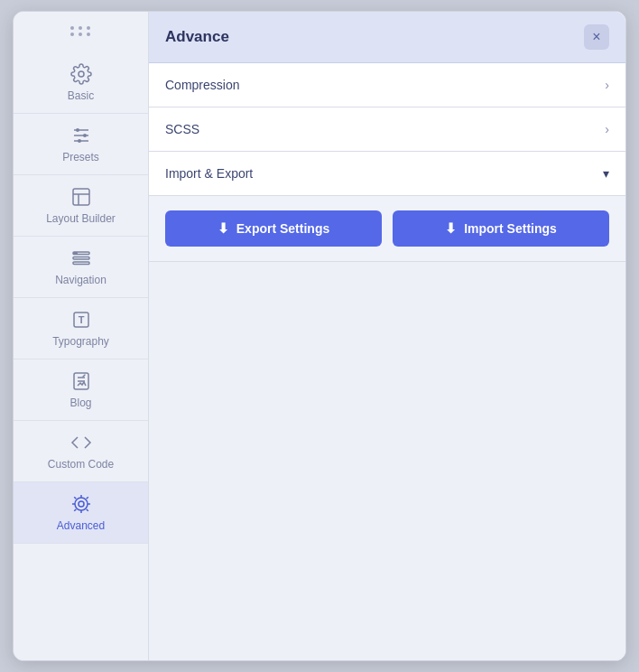 This screenshot has height=672, width=639. What do you see at coordinates (607, 173) in the screenshot?
I see `import-export-chevron-down-icon: ▾` at bounding box center [607, 173].